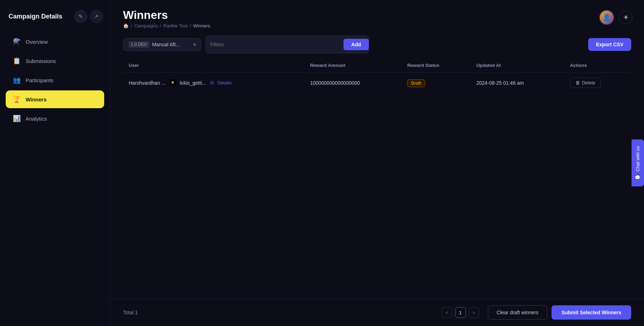  I want to click on sidebar-item-label-analytics: Analytics, so click(36, 119).